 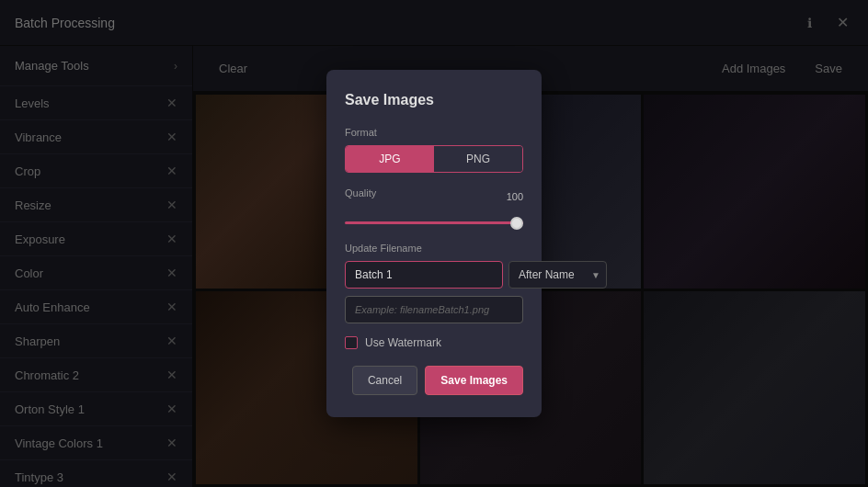 I want to click on quality-label: Quality, so click(x=360, y=193).